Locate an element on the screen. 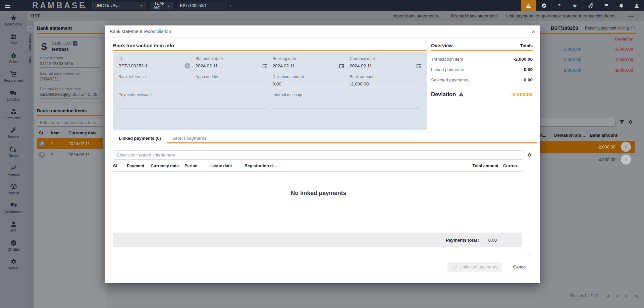 The image size is (644, 308). transaction-items-search-input is located at coordinates (70, 123).